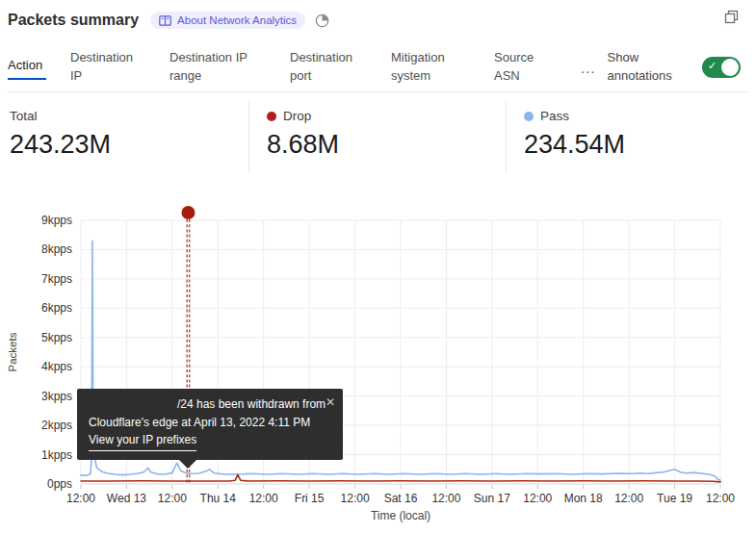  What do you see at coordinates (57, 455) in the screenshot?
I see `y-tick-label: 1kpps` at bounding box center [57, 455].